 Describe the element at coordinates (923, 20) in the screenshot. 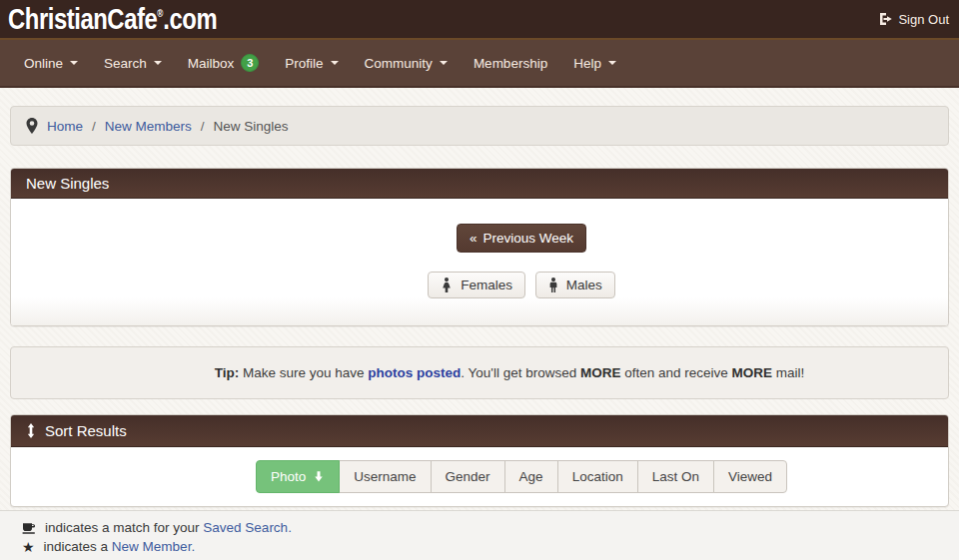

I see `sign-out-label: Sign Out` at that location.